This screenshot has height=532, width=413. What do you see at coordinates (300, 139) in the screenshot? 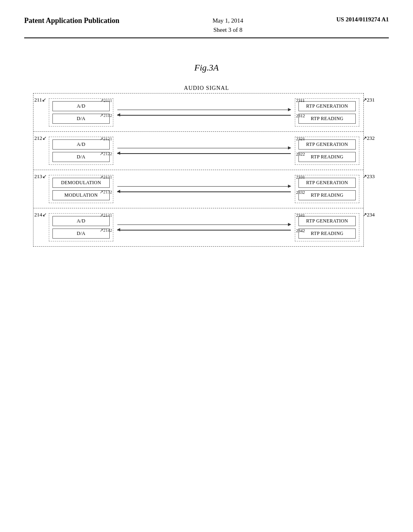
I see `right-ref-top-2: 2321` at bounding box center [300, 139].